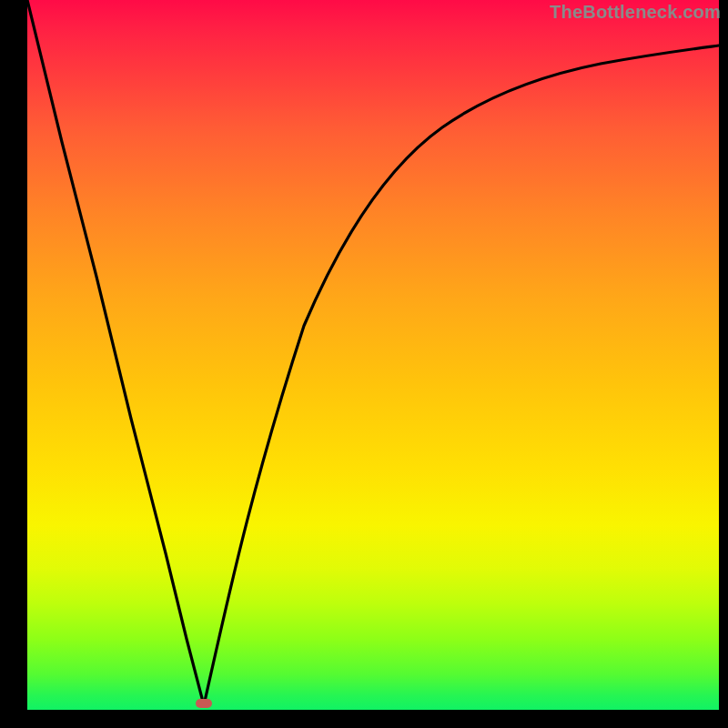 The image size is (728, 728). What do you see at coordinates (635, 13) in the screenshot?
I see `watermark-text: TheBottleneck.com` at bounding box center [635, 13].